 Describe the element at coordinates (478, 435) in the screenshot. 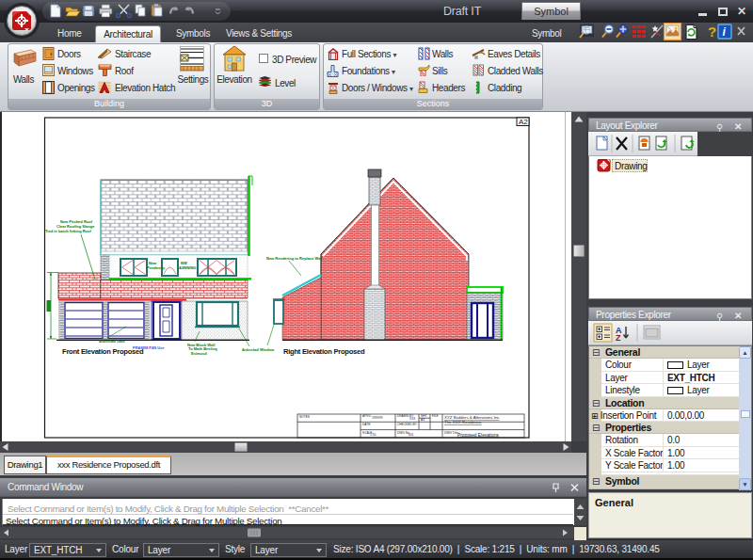

I see `svg-text: Proposed Elevations` at that location.